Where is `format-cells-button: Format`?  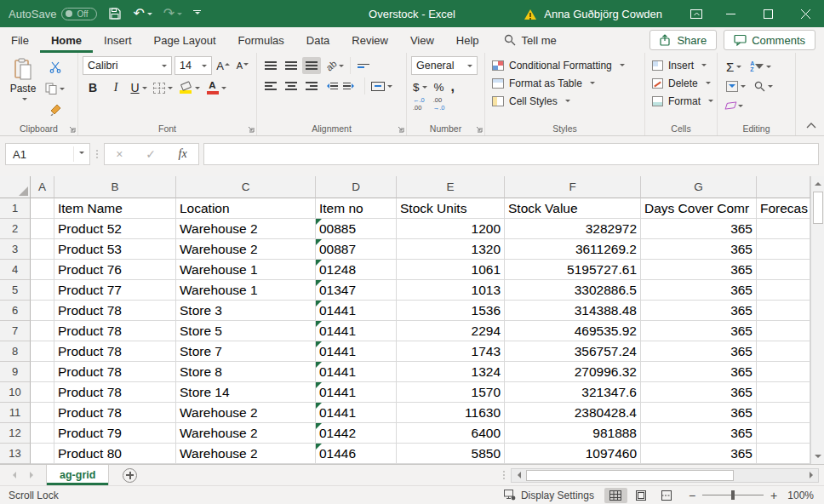 format-cells-button: Format is located at coordinates (683, 100).